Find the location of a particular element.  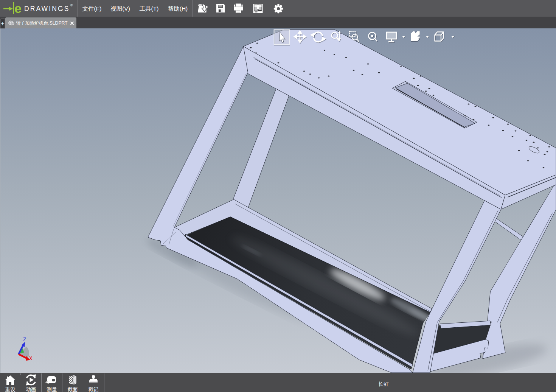

svg-text: 长虹 is located at coordinates (384, 384).